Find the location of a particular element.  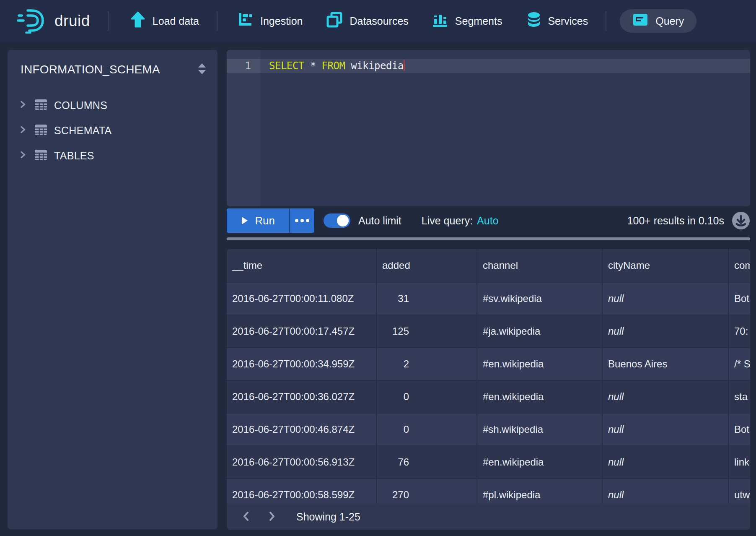

download-icon is located at coordinates (741, 221).